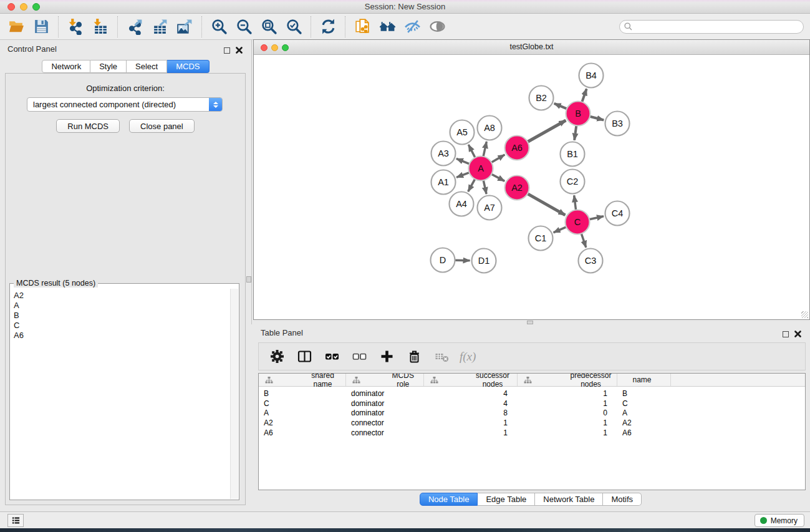 Image resolution: width=810 pixels, height=532 pixels. What do you see at coordinates (162, 126) in the screenshot?
I see `close-panel-button: Close panel` at bounding box center [162, 126].